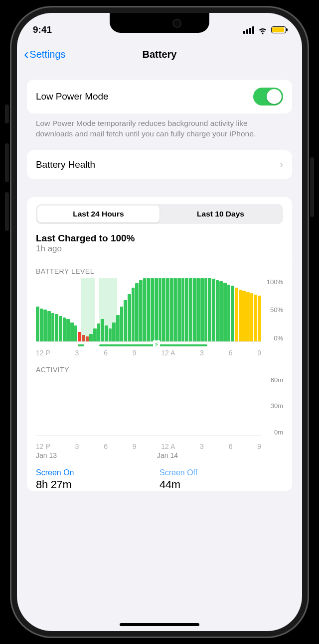 The height and width of the screenshot is (644, 319). What do you see at coordinates (98, 473) in the screenshot?
I see `screen-on-label: Screen On` at bounding box center [98, 473].